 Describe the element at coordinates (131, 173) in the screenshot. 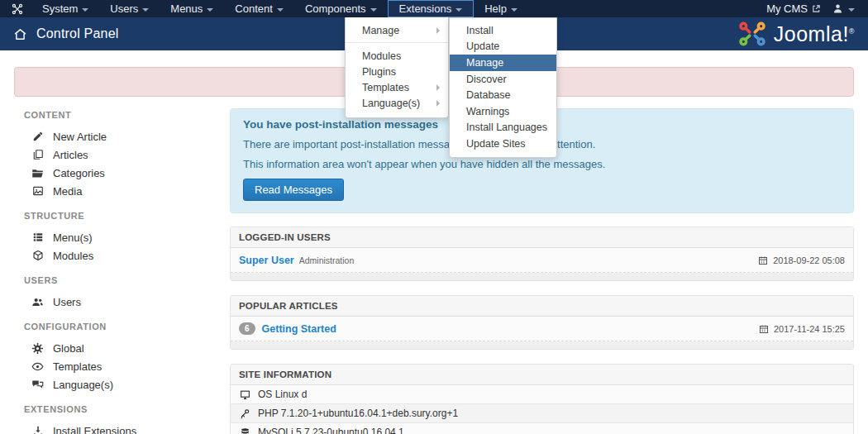

I see `sidebar-item-categories: Categories` at that location.